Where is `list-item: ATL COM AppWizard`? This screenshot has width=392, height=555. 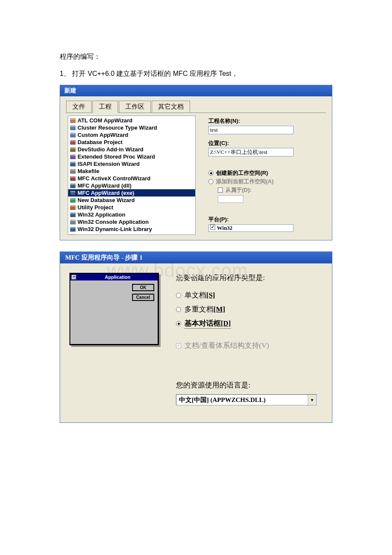 list-item: ATL COM AppWizard is located at coordinates (132, 120).